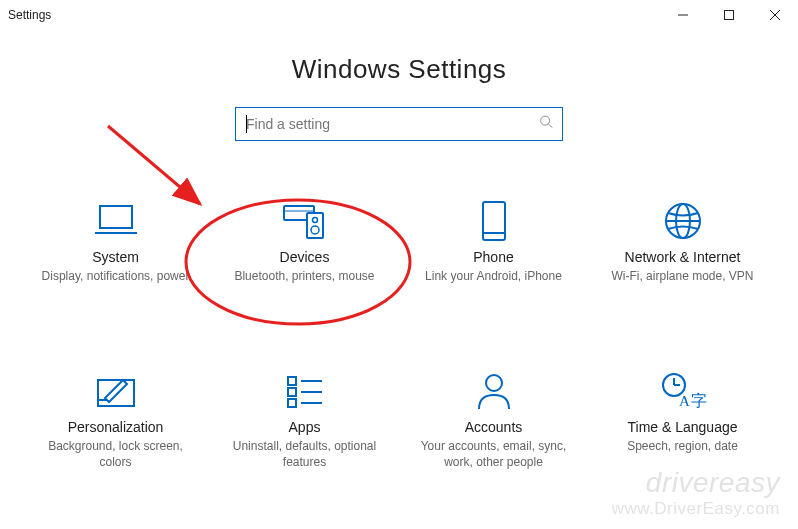 This screenshot has width=798, height=529. What do you see at coordinates (304, 242) in the screenshot?
I see `tile-devices: Devices Bluetooth, printers, mouse` at bounding box center [304, 242].